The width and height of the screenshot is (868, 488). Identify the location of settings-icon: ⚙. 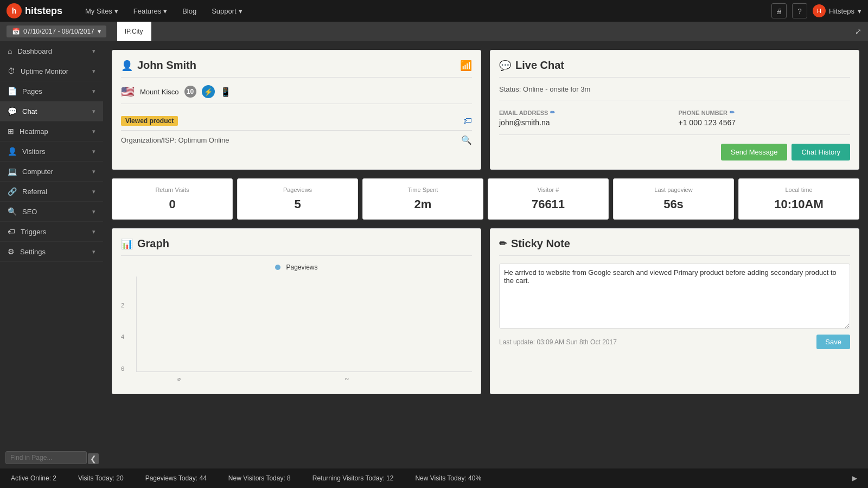
(11, 252).